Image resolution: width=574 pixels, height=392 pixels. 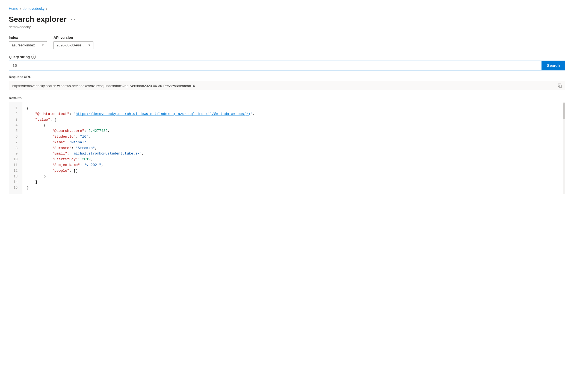 I want to click on code-line-12: "people": [], so click(x=294, y=171).